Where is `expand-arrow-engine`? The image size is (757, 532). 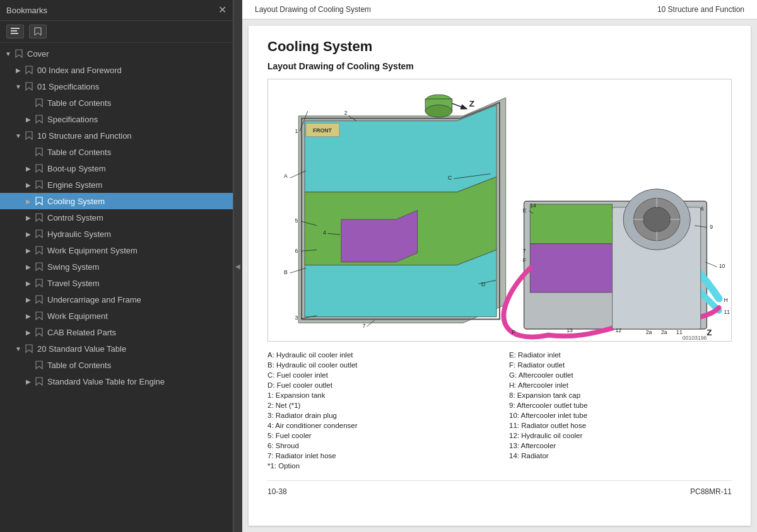
expand-arrow-engine is located at coordinates (28, 185).